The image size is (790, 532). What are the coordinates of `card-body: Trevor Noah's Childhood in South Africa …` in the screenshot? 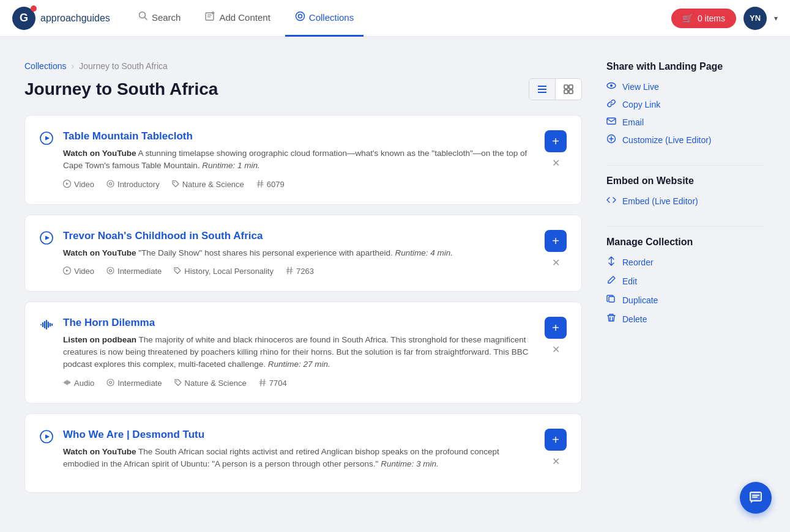 It's located at (299, 253).